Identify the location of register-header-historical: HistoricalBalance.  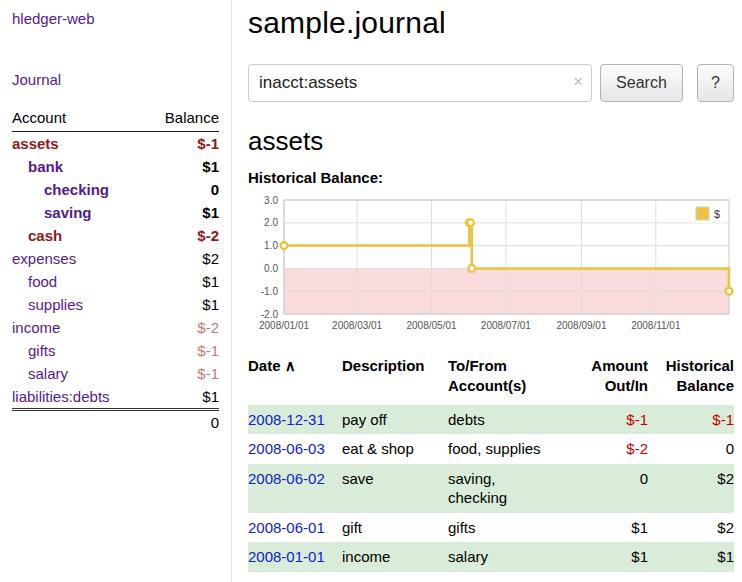
(691, 380).